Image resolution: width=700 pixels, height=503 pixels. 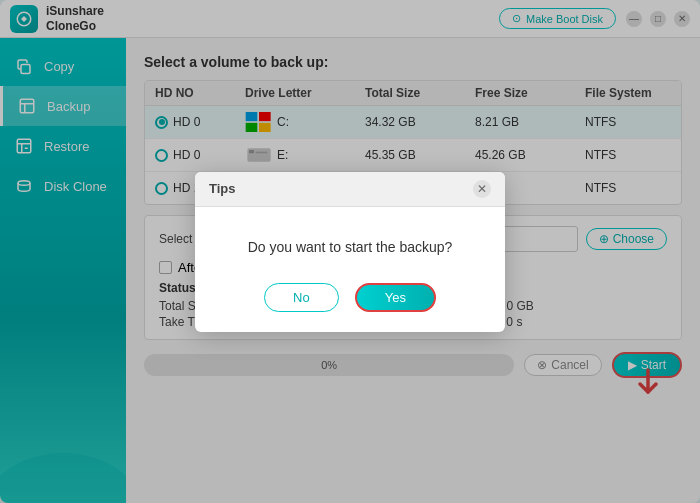 What do you see at coordinates (482, 189) in the screenshot?
I see `close-icon: ✕` at bounding box center [482, 189].